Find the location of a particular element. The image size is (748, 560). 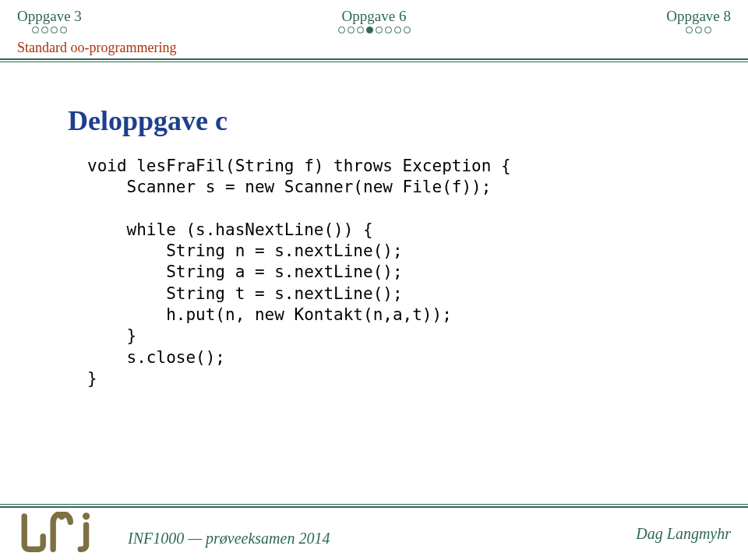

section-label: Standard oo-programmering is located at coordinates (374, 47).